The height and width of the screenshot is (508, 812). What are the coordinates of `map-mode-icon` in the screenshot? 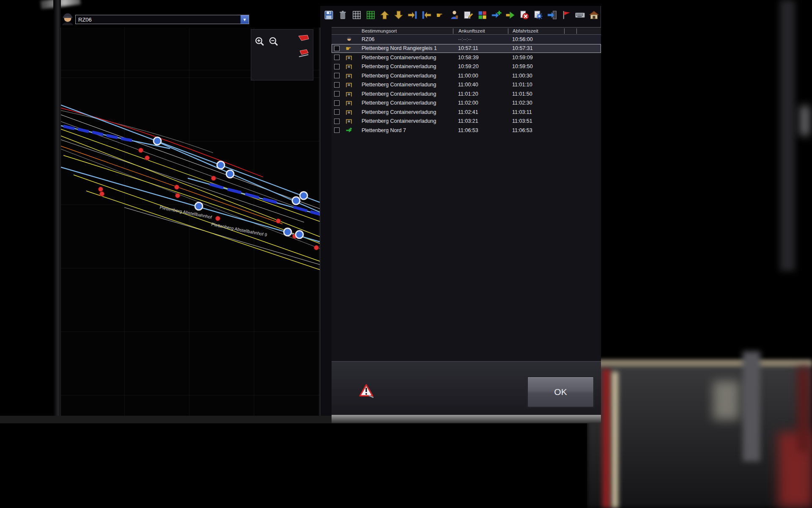 It's located at (304, 39).